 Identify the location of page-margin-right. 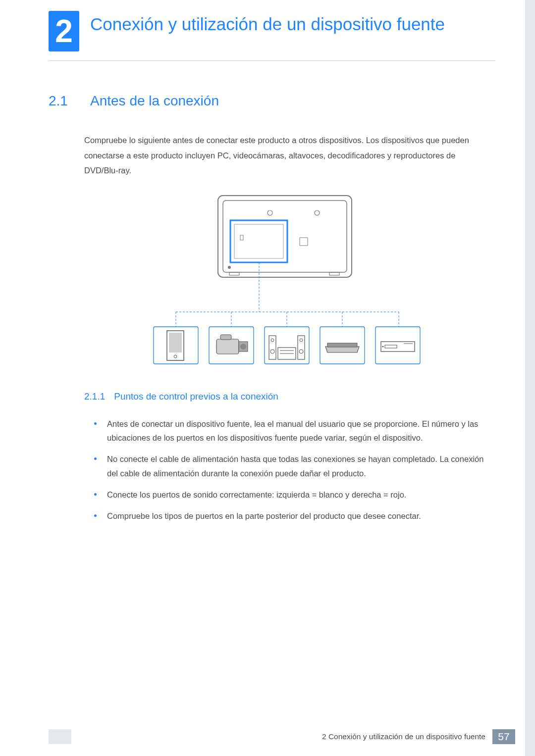
(530, 378).